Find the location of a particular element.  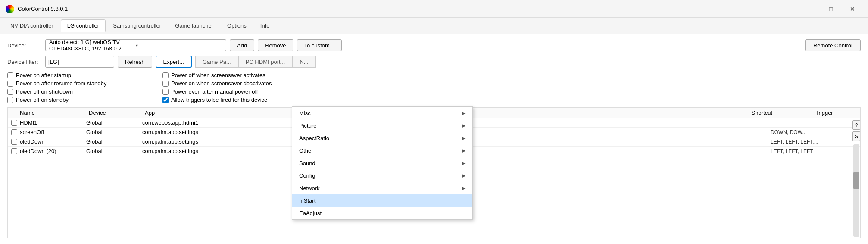

col-header-app: App is located at coordinates (218, 113).